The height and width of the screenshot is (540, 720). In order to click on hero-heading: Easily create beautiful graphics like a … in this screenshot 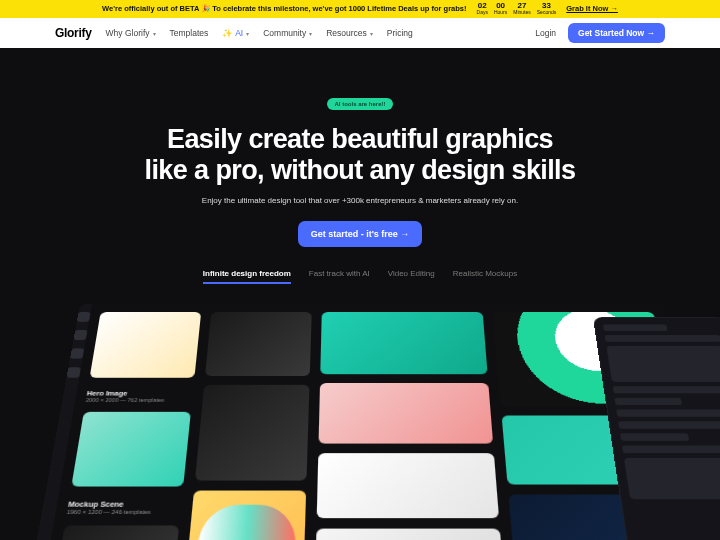, I will do `click(360, 155)`.